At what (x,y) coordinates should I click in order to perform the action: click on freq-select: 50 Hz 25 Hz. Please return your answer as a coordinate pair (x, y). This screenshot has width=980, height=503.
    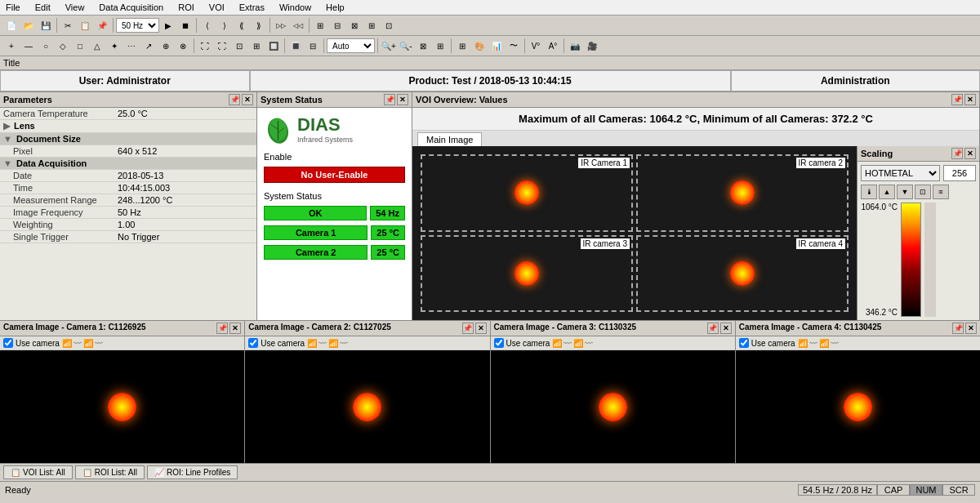
    Looking at the image, I should click on (137, 25).